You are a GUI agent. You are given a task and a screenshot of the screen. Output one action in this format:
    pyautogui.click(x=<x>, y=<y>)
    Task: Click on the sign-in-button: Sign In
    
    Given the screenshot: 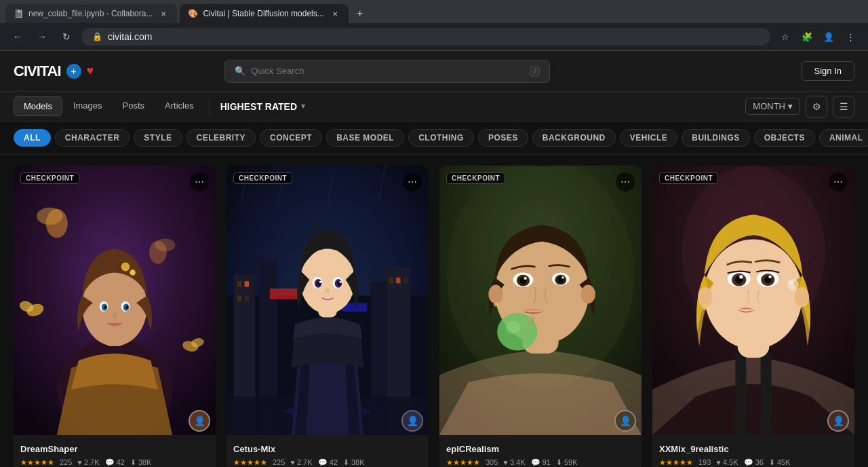 What is the action you would take?
    pyautogui.click(x=828, y=71)
    